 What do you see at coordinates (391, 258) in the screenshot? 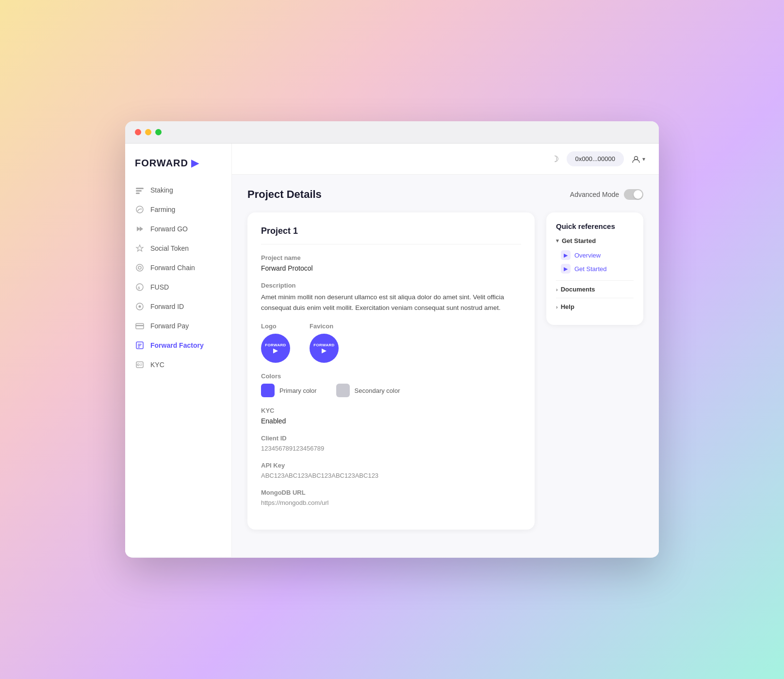
I see `project-name-label: Project name` at bounding box center [391, 258].